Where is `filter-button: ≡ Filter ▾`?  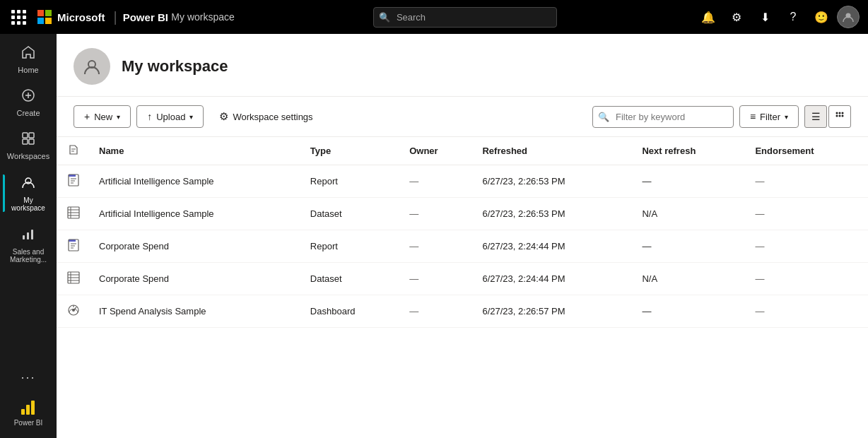
filter-button: ≡ Filter ▾ is located at coordinates (769, 117).